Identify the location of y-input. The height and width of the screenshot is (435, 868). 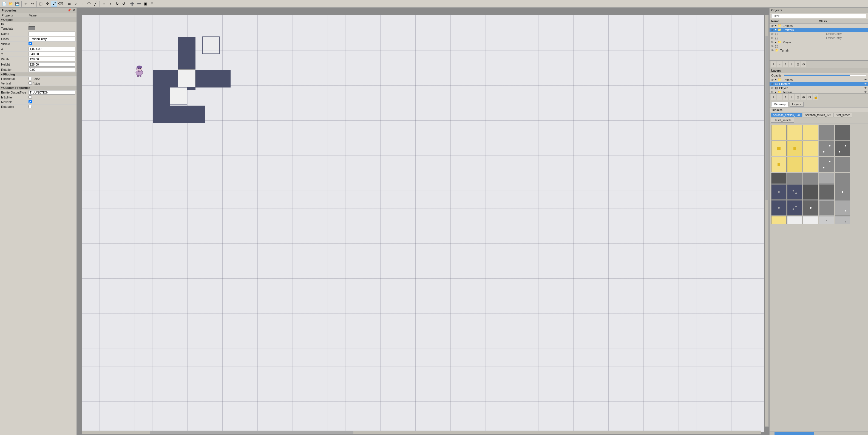
(52, 54).